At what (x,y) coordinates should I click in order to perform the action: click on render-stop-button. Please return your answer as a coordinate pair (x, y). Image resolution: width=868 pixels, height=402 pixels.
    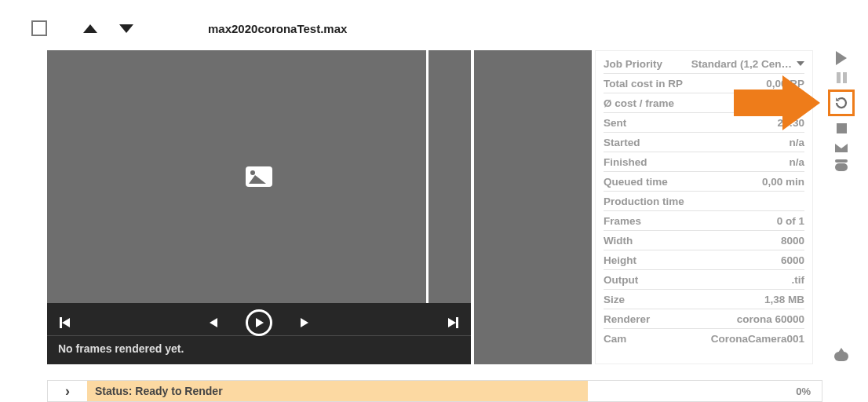
    Looking at the image, I should click on (841, 128).